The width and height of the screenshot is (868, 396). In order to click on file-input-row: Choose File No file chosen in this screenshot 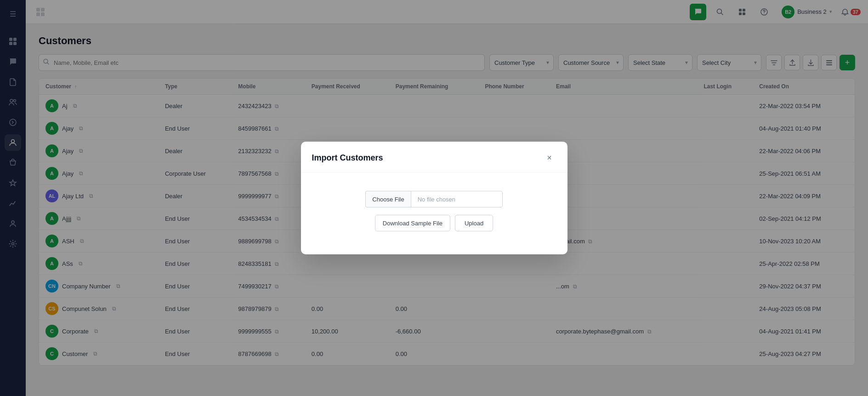, I will do `click(434, 199)`.